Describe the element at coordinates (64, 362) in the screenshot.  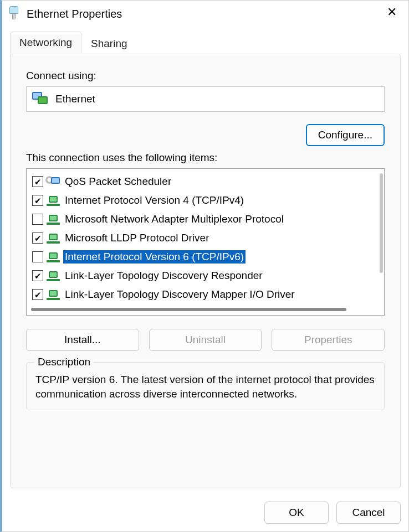
I see `description-legend: Description` at that location.